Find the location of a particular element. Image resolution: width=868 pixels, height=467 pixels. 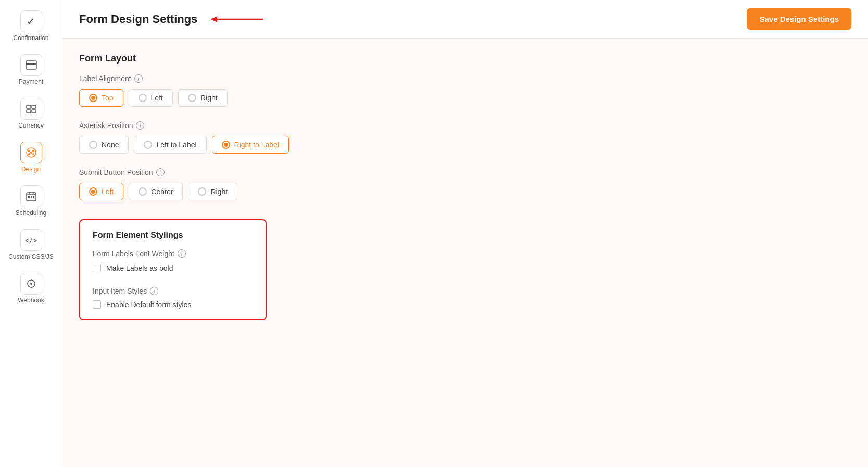

label-alignment-label: Label Alignment i is located at coordinates (466, 79).